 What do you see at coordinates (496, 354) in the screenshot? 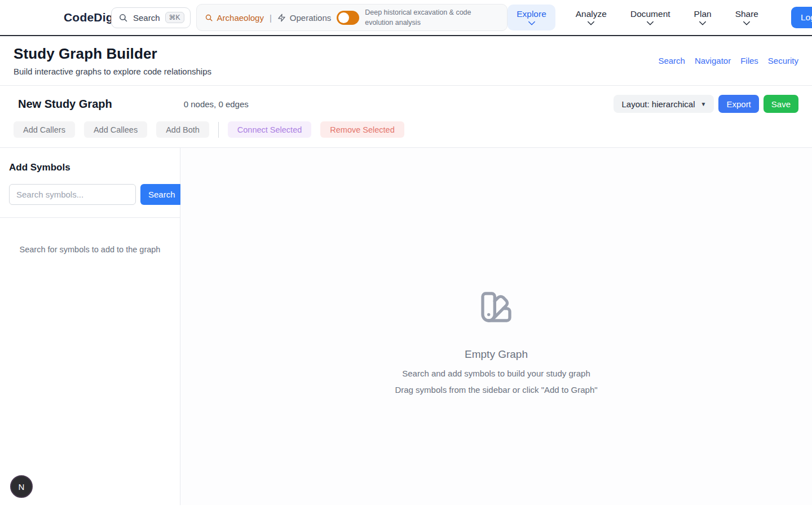
I see `empty-graph-title: Empty Graph` at bounding box center [496, 354].